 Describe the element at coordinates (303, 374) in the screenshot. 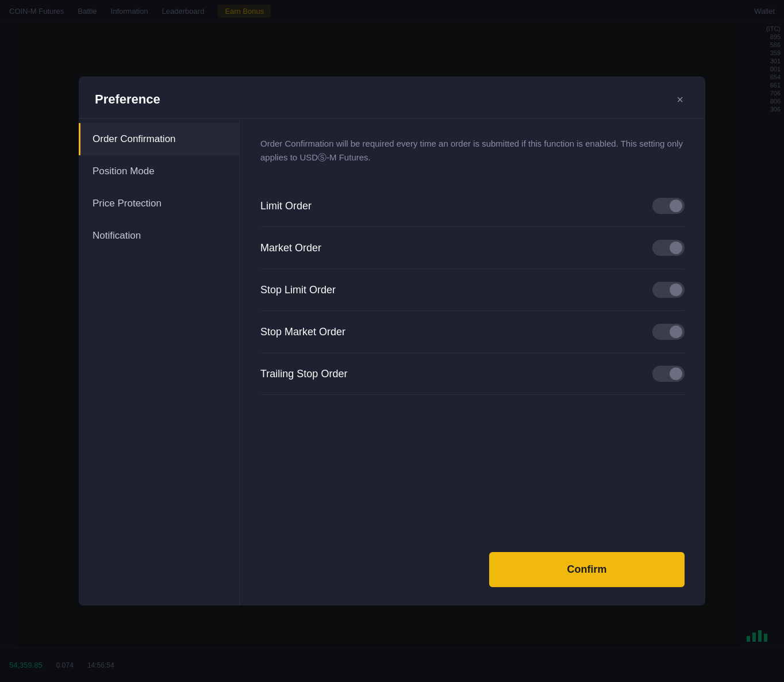

I see `trailing-stop-order-label: Trailing Stop Order` at that location.